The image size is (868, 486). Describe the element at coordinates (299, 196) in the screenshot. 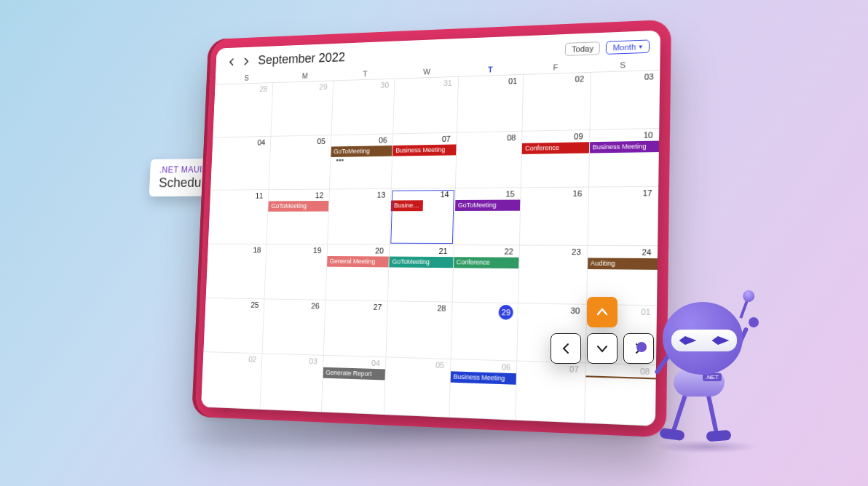

I see `day-number: 12` at that location.